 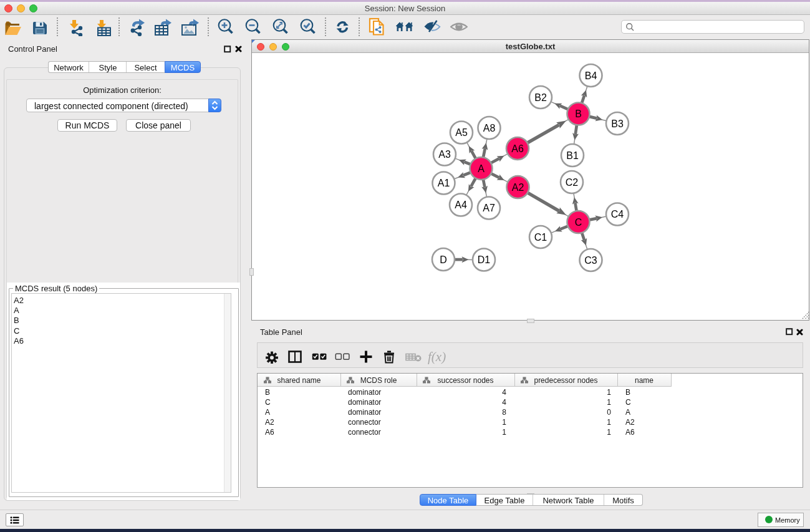 What do you see at coordinates (489, 128) in the screenshot?
I see `svg-text: A8` at bounding box center [489, 128].